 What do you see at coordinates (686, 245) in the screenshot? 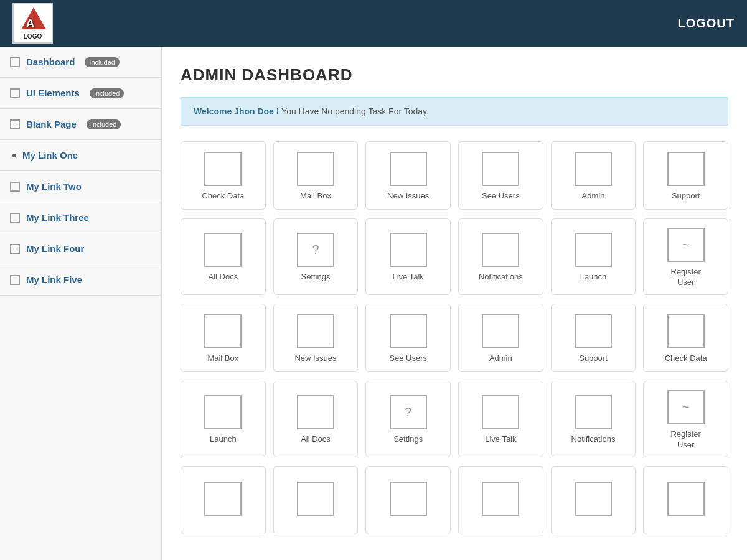
I see `card-icon: ~` at bounding box center [686, 245].